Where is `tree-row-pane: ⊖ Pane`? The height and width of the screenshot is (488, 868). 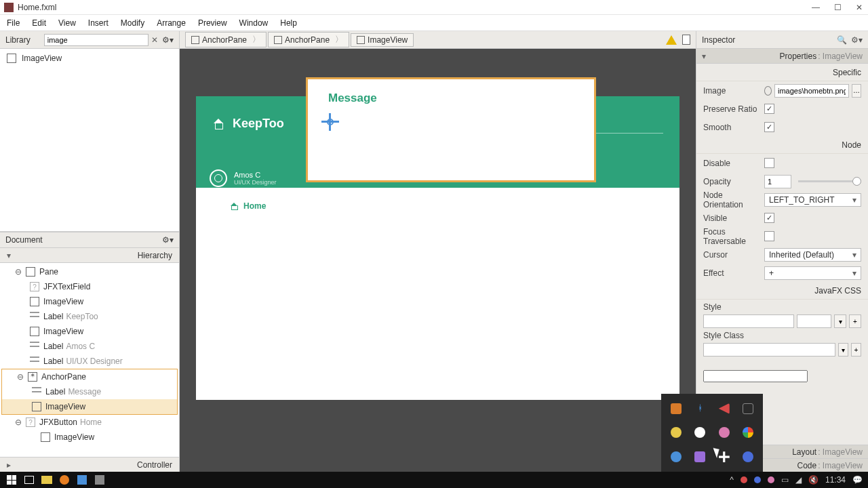
tree-row-pane: ⊖ Pane is located at coordinates (90, 272).